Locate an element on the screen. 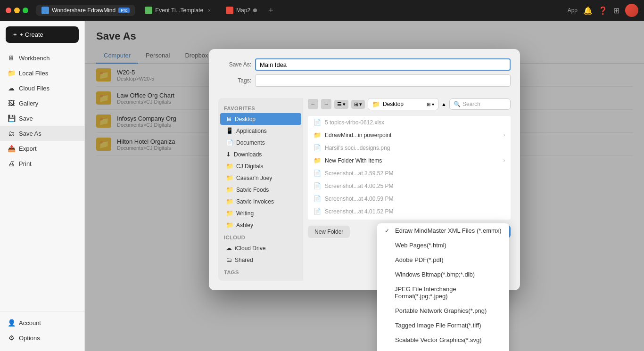  browser-item-5topics: 📄 5 topics-virbo-0612.xlsx is located at coordinates (409, 122).